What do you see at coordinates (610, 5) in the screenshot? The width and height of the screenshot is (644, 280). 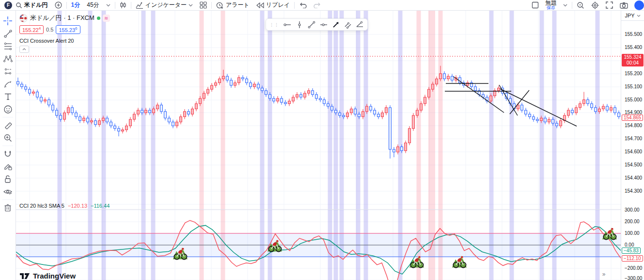 I see `fullscreen-icon` at bounding box center [610, 5].